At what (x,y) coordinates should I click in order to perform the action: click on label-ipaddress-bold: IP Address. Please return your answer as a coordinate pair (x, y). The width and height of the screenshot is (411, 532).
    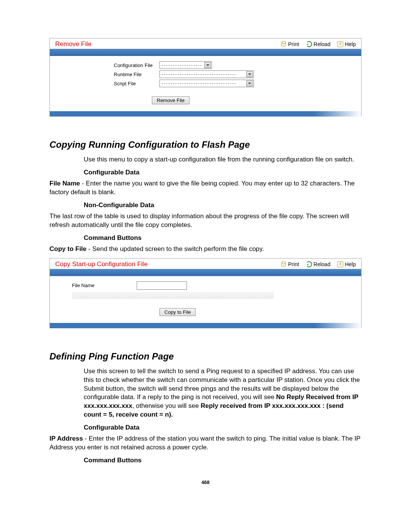
    Looking at the image, I should click on (66, 439).